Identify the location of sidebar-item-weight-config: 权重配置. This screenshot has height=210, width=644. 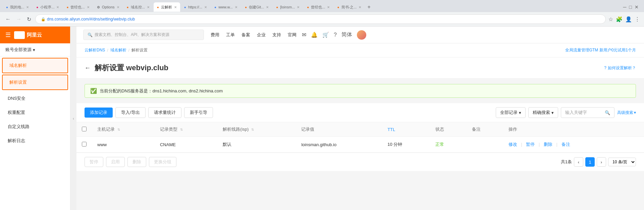
(35, 113).